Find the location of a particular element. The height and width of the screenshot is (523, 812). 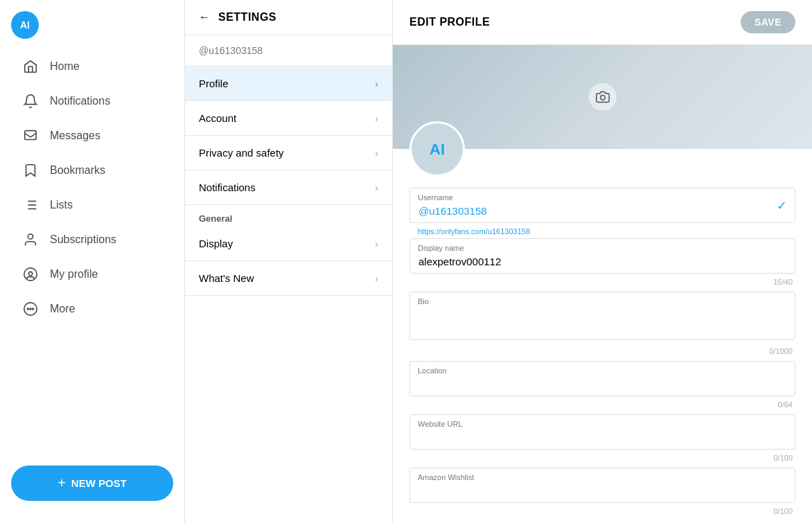

more-circle-icon is located at coordinates (30, 309).